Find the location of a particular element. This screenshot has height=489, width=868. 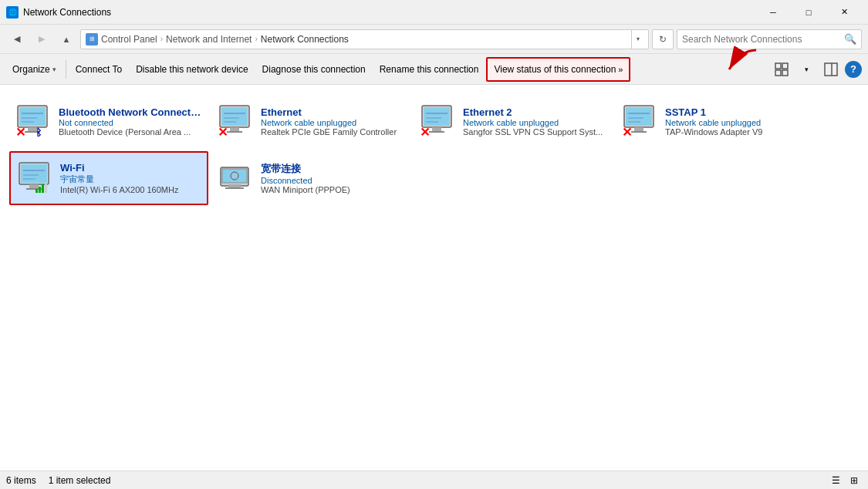

network-name-wifi: Wi-Fi is located at coordinates (130, 168).